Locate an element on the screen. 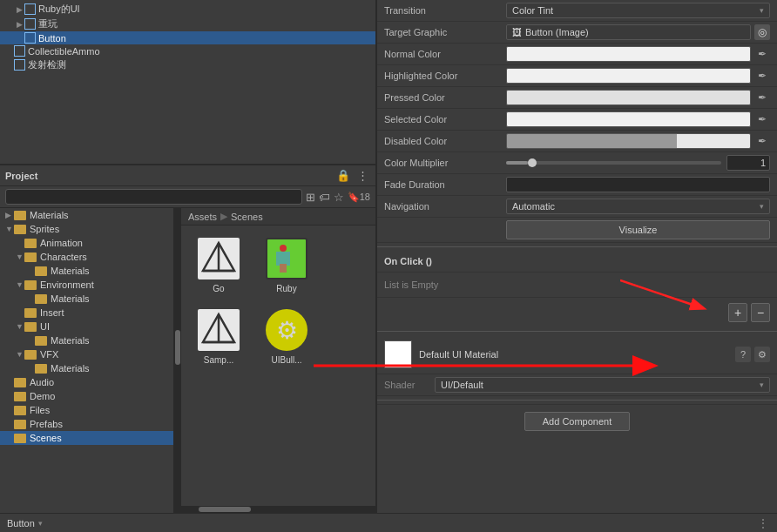 This screenshot has width=777, height=532. gear-sprite: ⚙ is located at coordinates (287, 330).